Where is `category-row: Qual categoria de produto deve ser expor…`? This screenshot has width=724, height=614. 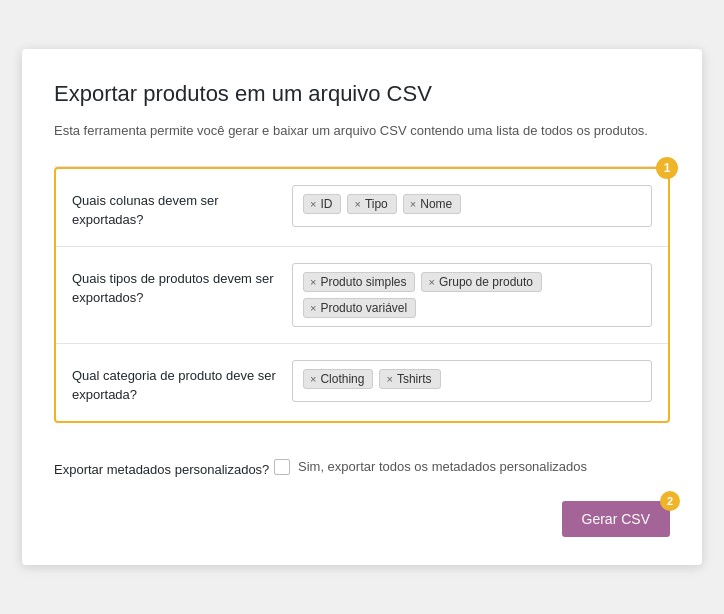 category-row: Qual categoria de produto deve ser expor… is located at coordinates (362, 382).